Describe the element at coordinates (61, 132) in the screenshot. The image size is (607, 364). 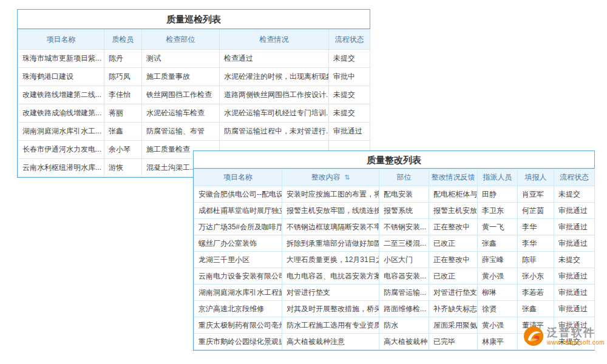
I see `project-name-link: 湖南洞庭湖水库引水工...` at that location.